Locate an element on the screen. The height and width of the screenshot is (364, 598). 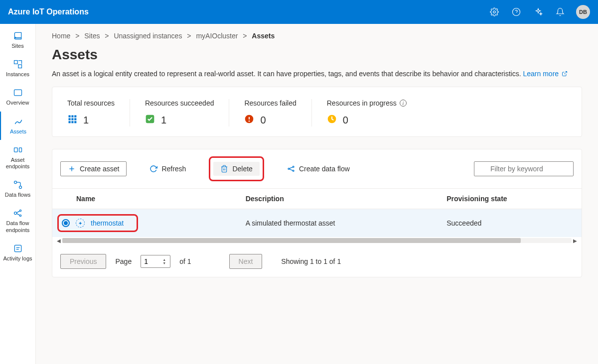
sidebar-label: Overview is located at coordinates (18, 103).